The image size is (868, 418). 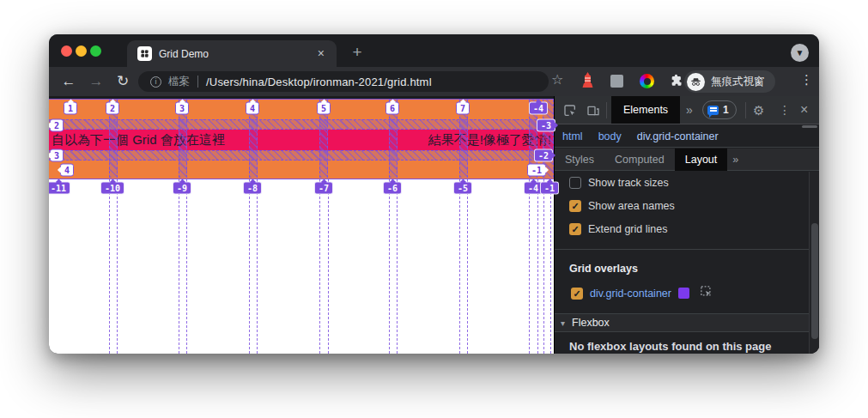 What do you see at coordinates (557, 79) in the screenshot?
I see `bookmark-star-icon: ☆` at bounding box center [557, 79].